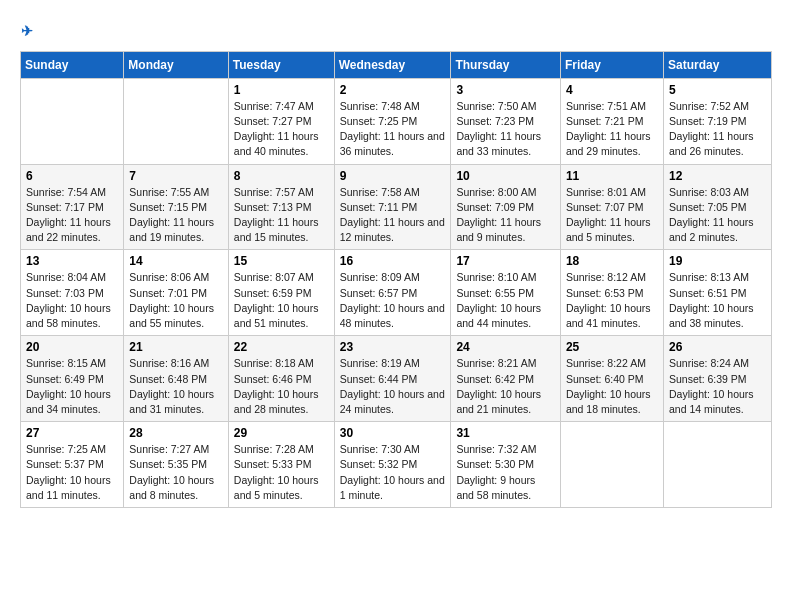 The image size is (792, 612). I want to click on day-info: Sunrise: 7:50 AMSunset: 7:23 PMDaylight:…, so click(498, 129).